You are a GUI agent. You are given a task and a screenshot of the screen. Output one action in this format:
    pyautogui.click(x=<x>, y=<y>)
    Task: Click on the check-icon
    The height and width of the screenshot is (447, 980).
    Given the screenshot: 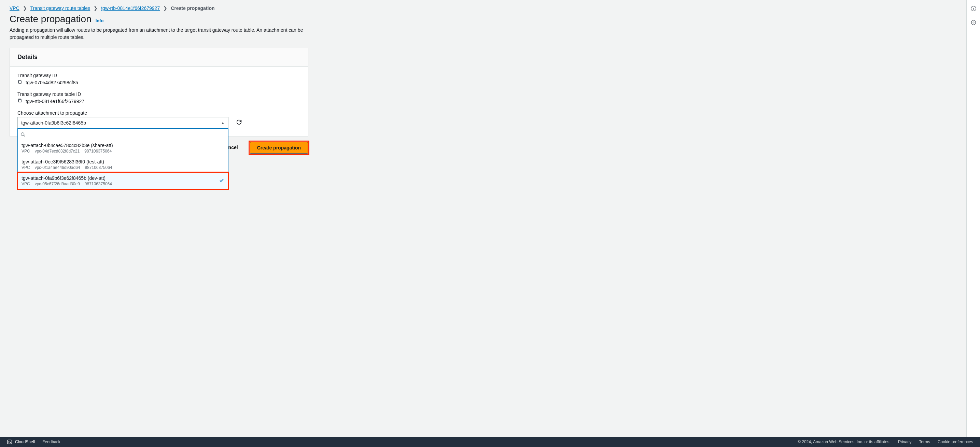 What is the action you would take?
    pyautogui.click(x=221, y=181)
    